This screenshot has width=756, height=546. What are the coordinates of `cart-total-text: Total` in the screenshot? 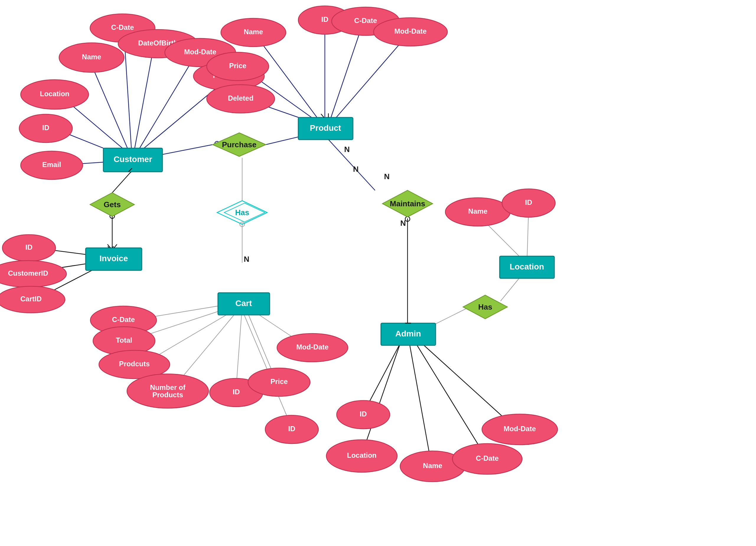 It's located at (124, 340).